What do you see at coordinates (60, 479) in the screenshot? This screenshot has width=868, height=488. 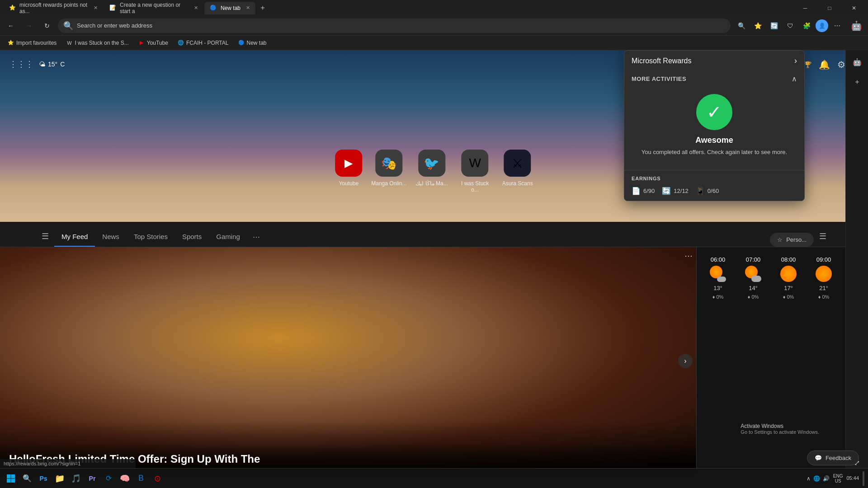 I see `taskbar-app-file: 📁` at bounding box center [60, 479].